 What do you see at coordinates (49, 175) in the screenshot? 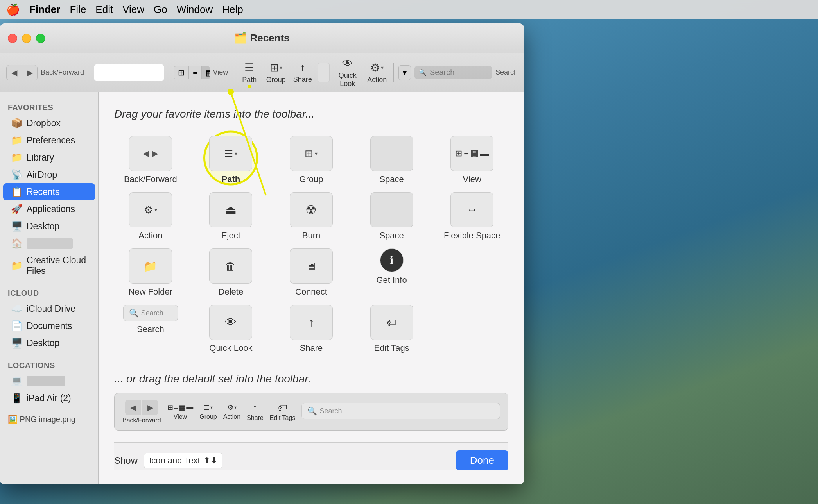
I see `sidebar-item-airdrop: 📡 AirDrop` at bounding box center [49, 175].